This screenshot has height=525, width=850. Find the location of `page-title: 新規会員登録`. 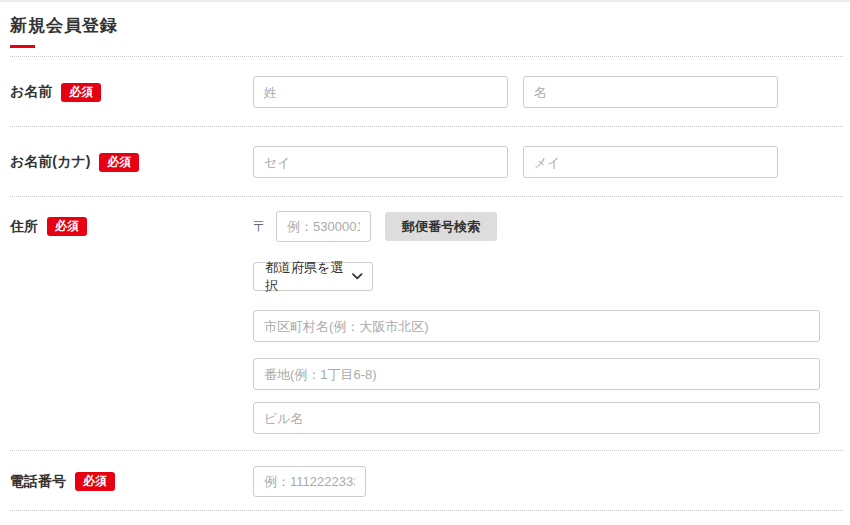

page-title: 新規会員登録 is located at coordinates (430, 26).